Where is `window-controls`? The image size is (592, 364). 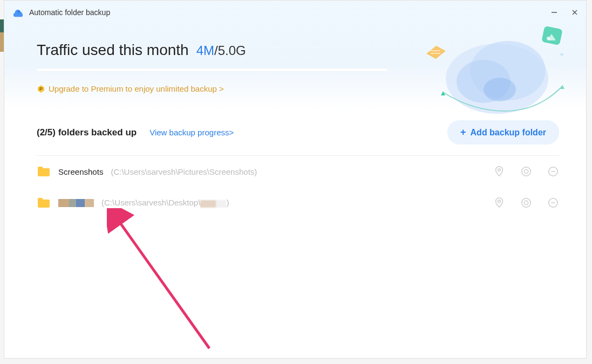
window-controls is located at coordinates (564, 12).